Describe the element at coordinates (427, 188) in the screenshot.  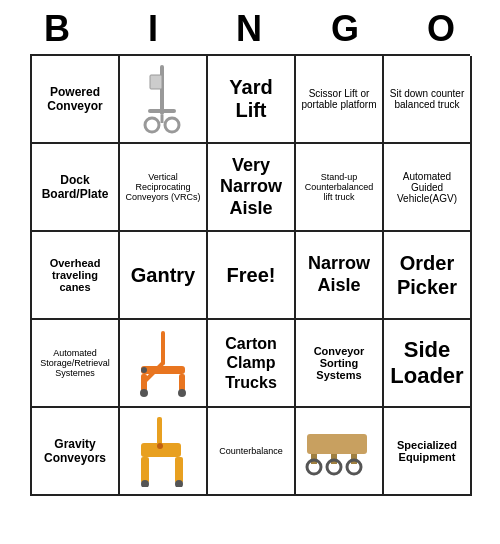
I see `cell-text: Automated Guided Vehicle(AGV)` at that location.